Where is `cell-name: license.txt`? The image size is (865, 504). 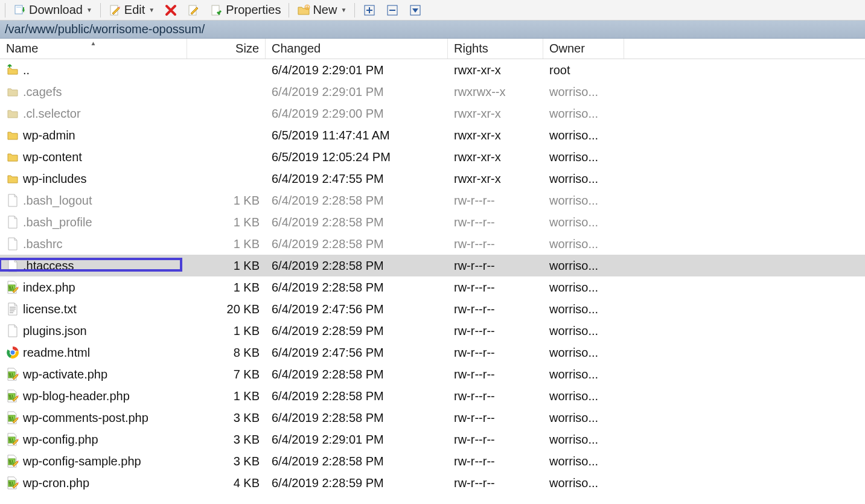 cell-name: license.txt is located at coordinates (94, 309).